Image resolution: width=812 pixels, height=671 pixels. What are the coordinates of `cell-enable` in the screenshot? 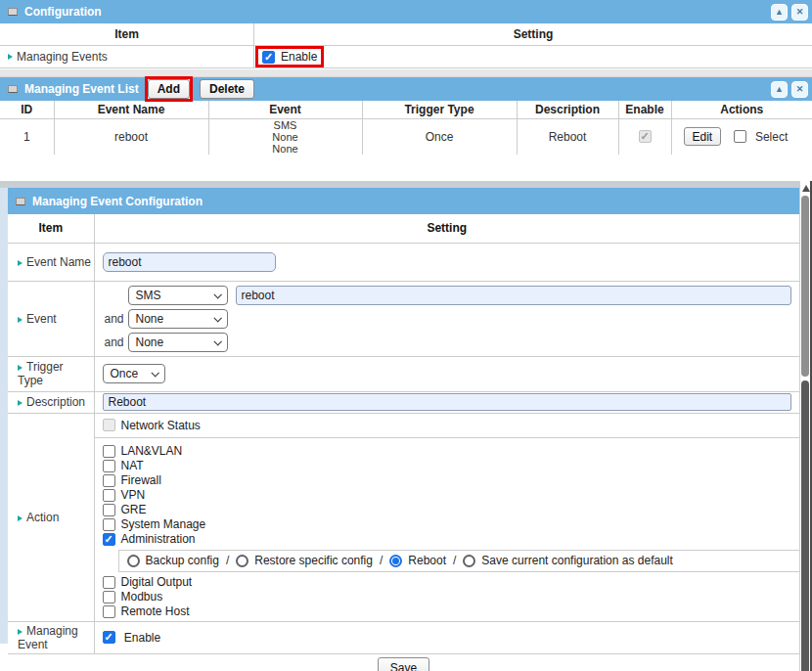 It's located at (645, 137).